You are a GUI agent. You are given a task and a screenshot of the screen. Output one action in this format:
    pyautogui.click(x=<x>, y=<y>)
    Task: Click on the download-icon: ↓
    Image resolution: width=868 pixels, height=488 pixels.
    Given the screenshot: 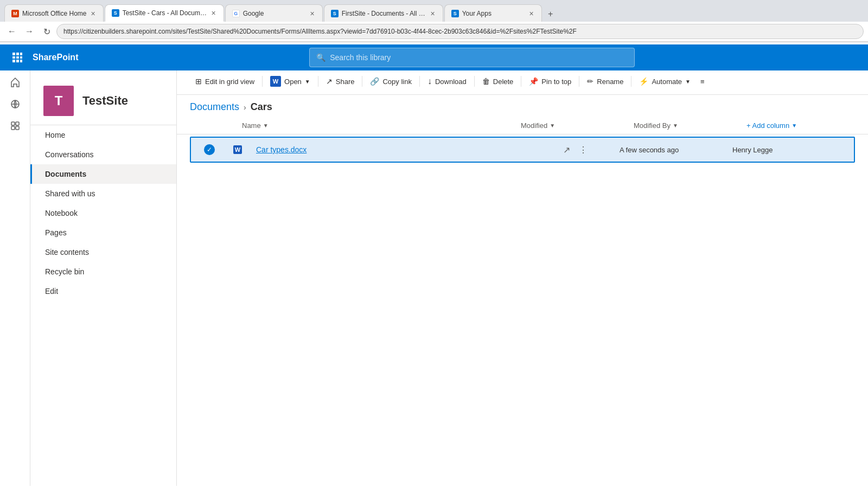 What is the action you would take?
    pyautogui.click(x=430, y=81)
    